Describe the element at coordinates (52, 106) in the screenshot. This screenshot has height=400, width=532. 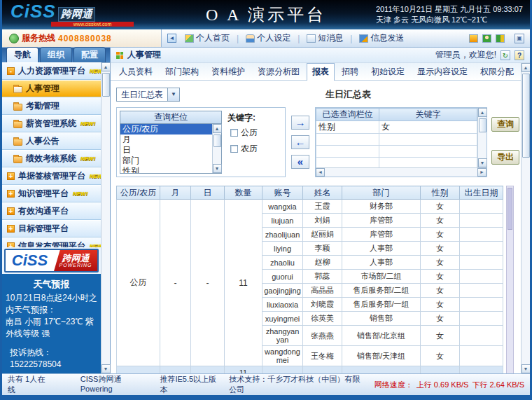
I see `sidebar-item: 考勤管理` at that location.